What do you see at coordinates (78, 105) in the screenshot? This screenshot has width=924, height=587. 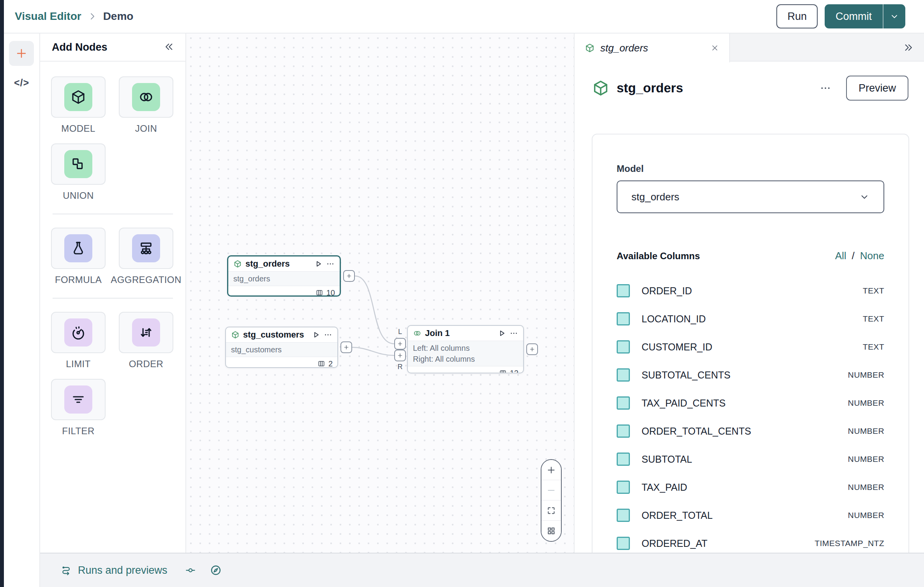 I see `node-tile-model: MODEL` at bounding box center [78, 105].